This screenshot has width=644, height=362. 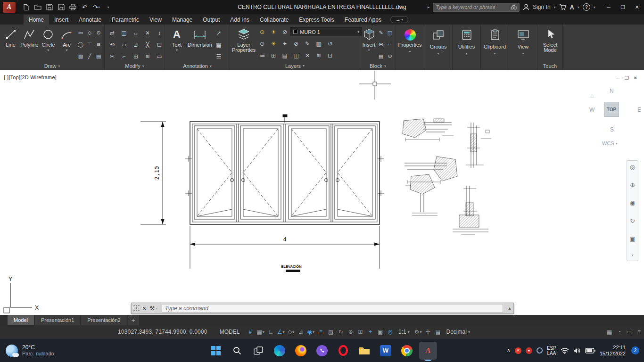 What do you see at coordinates (52, 66) in the screenshot?
I see `draw-panel-label: Draw▾` at bounding box center [52, 66].